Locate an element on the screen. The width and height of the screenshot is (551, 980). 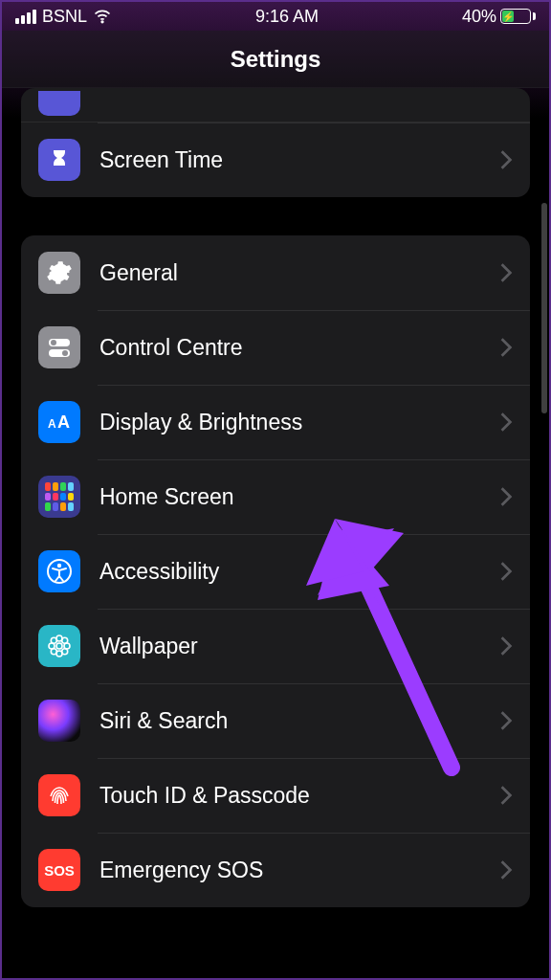
row-label: Wallpaper is located at coordinates (299, 647).